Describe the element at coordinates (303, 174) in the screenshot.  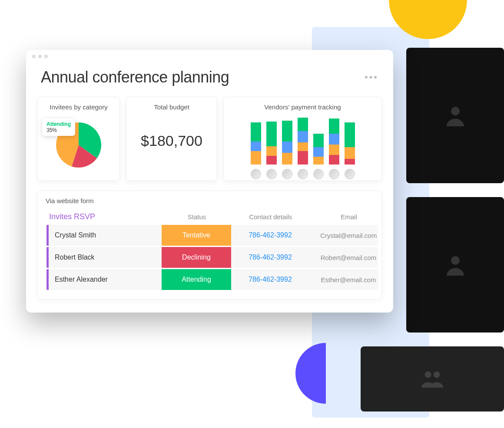
I see `vendor-avatars` at that location.